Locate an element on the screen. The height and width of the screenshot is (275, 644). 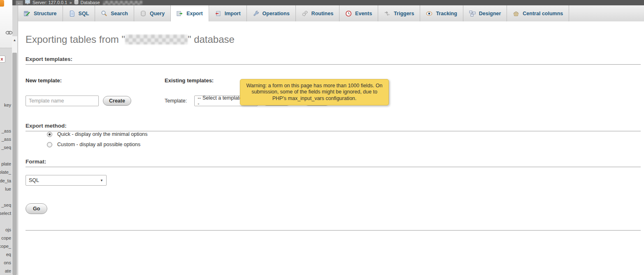
sidebar-item: lue is located at coordinates (8, 189).